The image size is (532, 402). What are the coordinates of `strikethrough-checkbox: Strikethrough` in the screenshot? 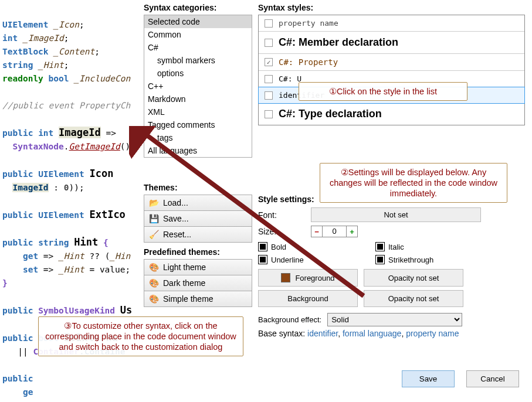 It's located at (428, 260).